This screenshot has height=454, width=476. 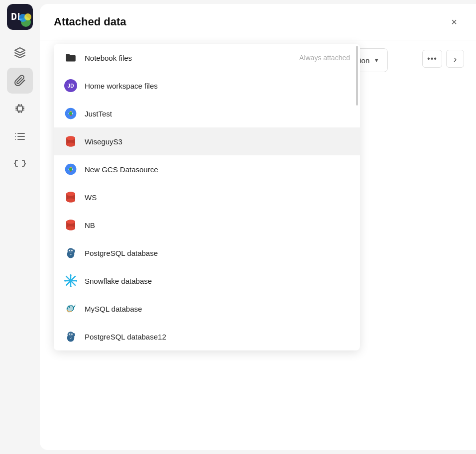 What do you see at coordinates (207, 225) in the screenshot?
I see `list-item: NB` at bounding box center [207, 225].